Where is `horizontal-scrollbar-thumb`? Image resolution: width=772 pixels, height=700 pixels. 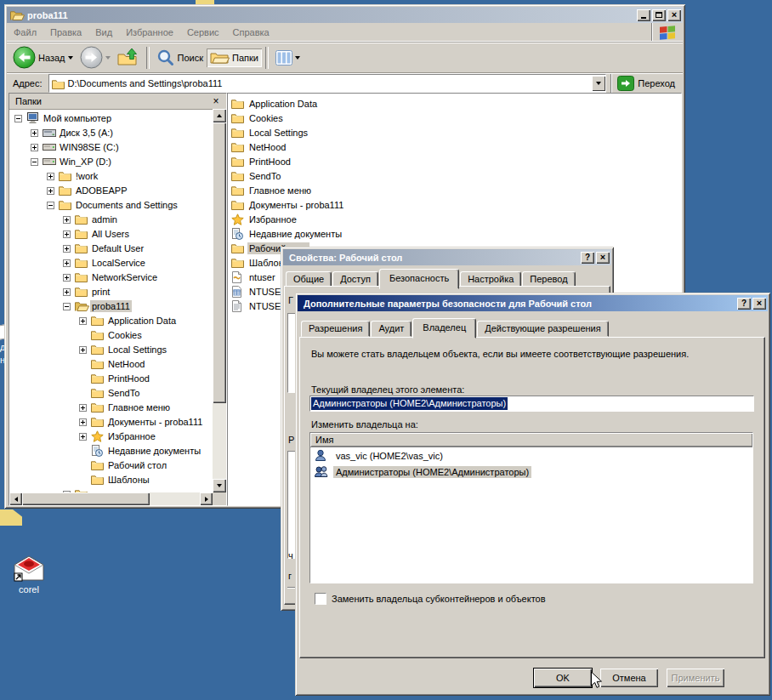
horizontal-scrollbar-thumb is located at coordinates (86, 498).